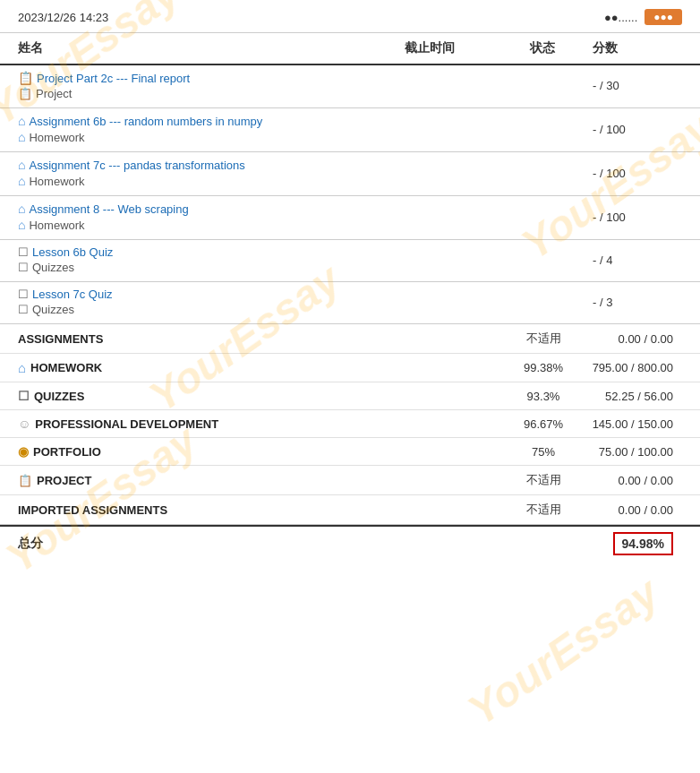 This screenshot has width=700, height=773. I want to click on assignment-type-lesson-7c: ☐ Quizzes, so click(211, 310).